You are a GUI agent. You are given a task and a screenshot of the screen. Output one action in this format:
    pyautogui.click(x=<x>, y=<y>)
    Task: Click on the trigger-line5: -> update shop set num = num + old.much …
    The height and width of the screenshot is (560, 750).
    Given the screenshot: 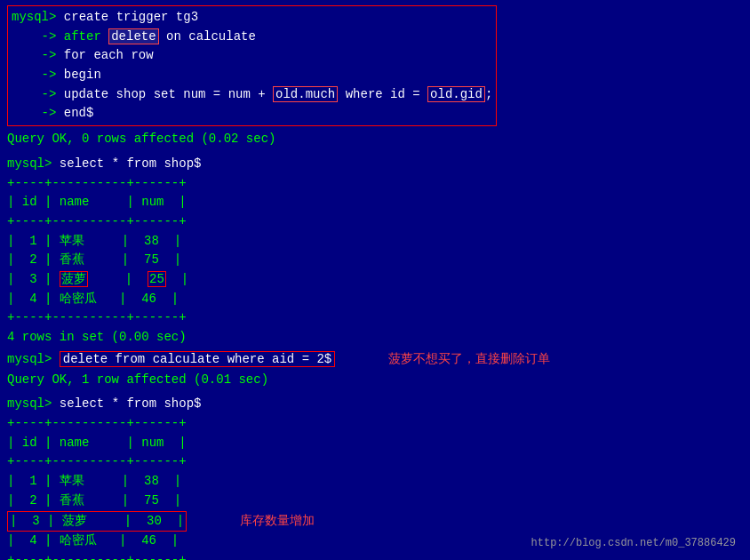 What is the action you would take?
    pyautogui.click(x=252, y=95)
    